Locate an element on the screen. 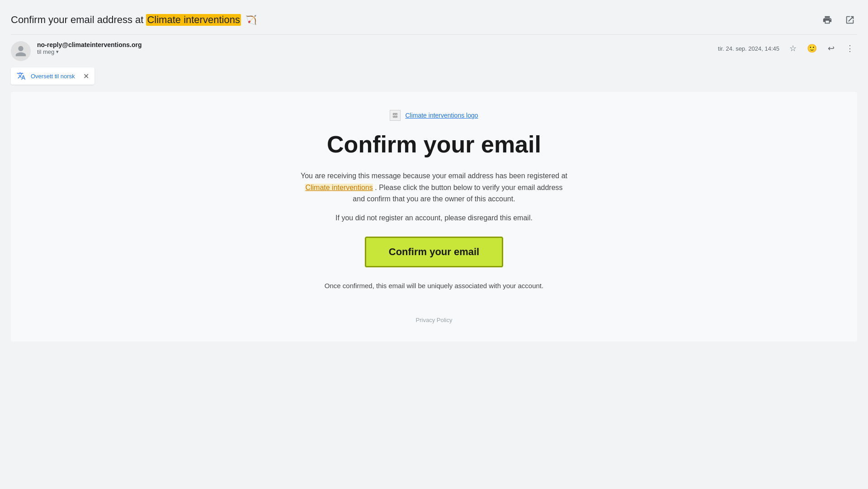 This screenshot has width=868, height=489. header-actions is located at coordinates (839, 20).